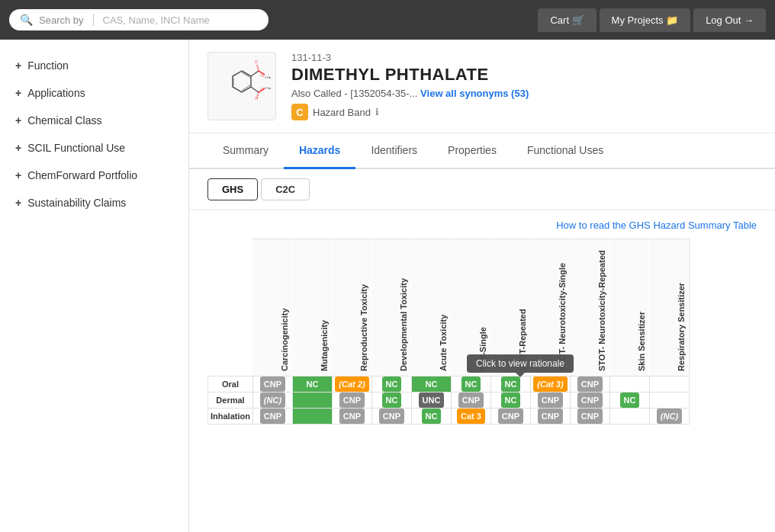 This screenshot has height=532, width=775. I want to click on info-icon: ℹ, so click(377, 112).